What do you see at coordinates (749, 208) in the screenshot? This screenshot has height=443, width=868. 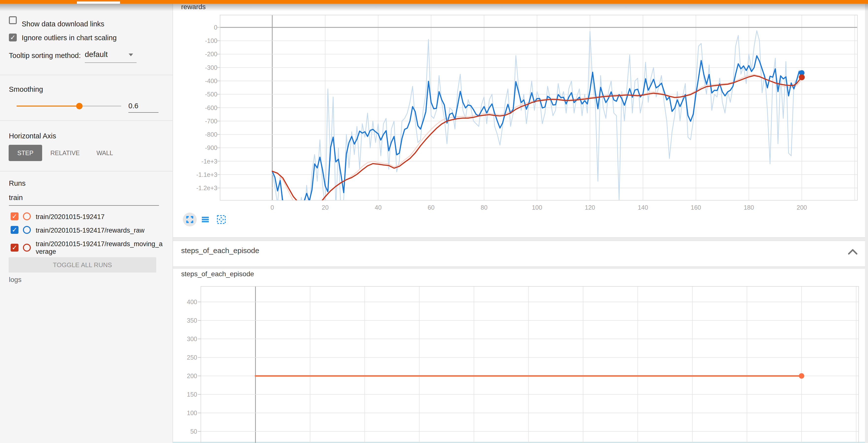 I see `x-tick-label: 180` at bounding box center [749, 208].